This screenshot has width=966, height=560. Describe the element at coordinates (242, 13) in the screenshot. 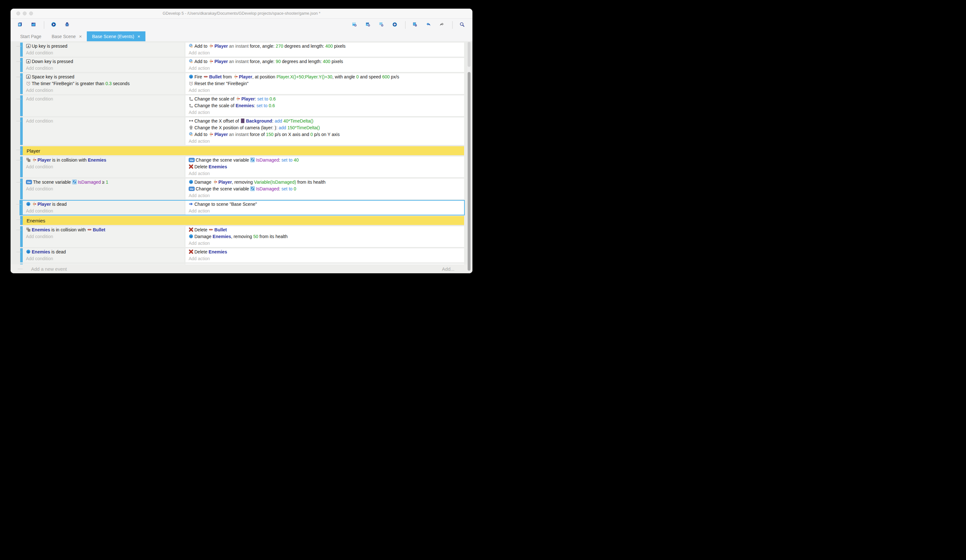

I see `window-title: GDevelop 5 - /Users/dkarakay/Documents/G…` at that location.